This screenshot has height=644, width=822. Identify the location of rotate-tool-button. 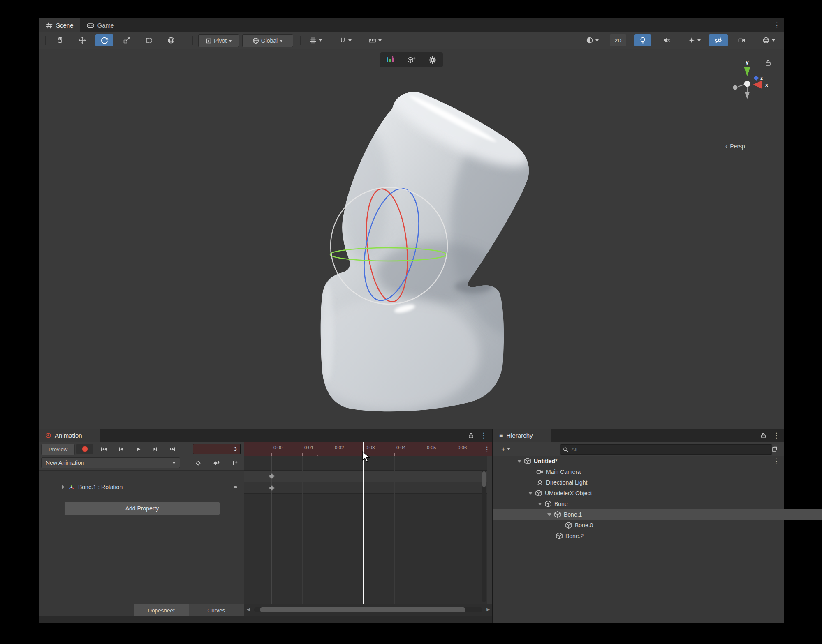
(104, 40).